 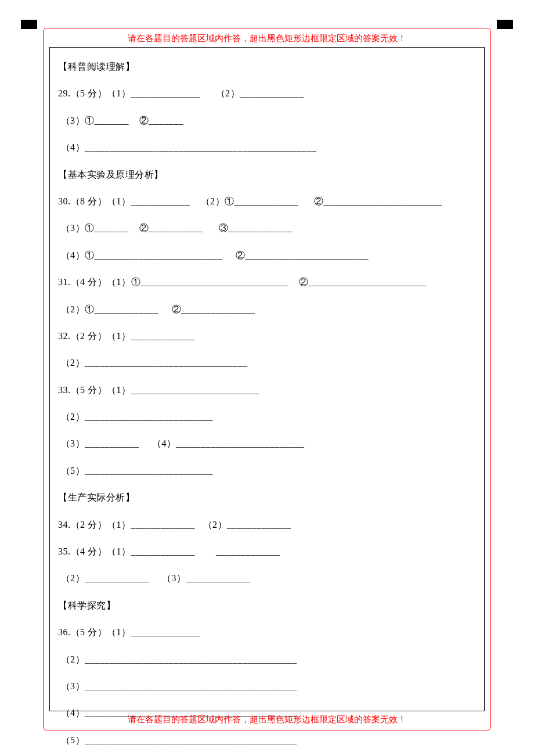 I want to click on q35-line-1: 35.（4 分）（1）_____________ _____________, so click(x=267, y=552).